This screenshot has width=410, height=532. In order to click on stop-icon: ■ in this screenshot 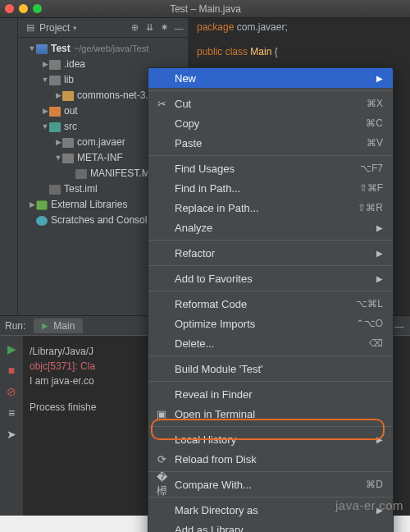, I will do `click(11, 370)`.